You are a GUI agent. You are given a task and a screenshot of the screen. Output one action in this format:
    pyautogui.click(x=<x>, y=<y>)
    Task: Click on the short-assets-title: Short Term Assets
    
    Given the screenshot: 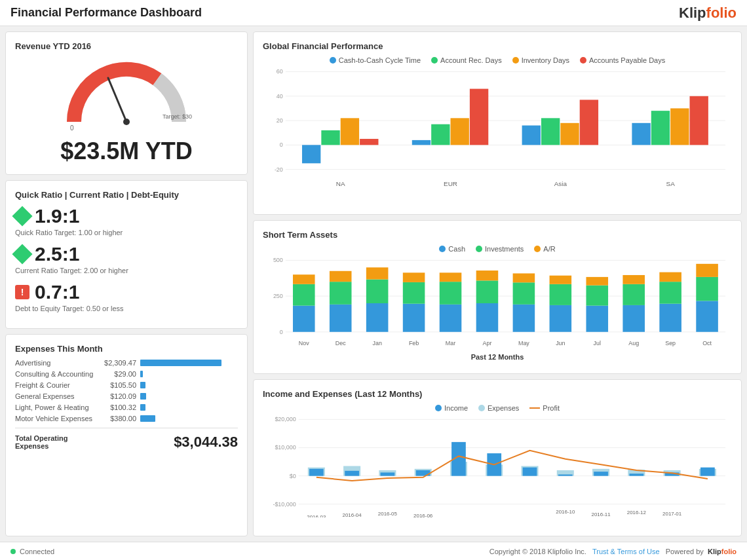 What is the action you would take?
    pyautogui.click(x=497, y=234)
    